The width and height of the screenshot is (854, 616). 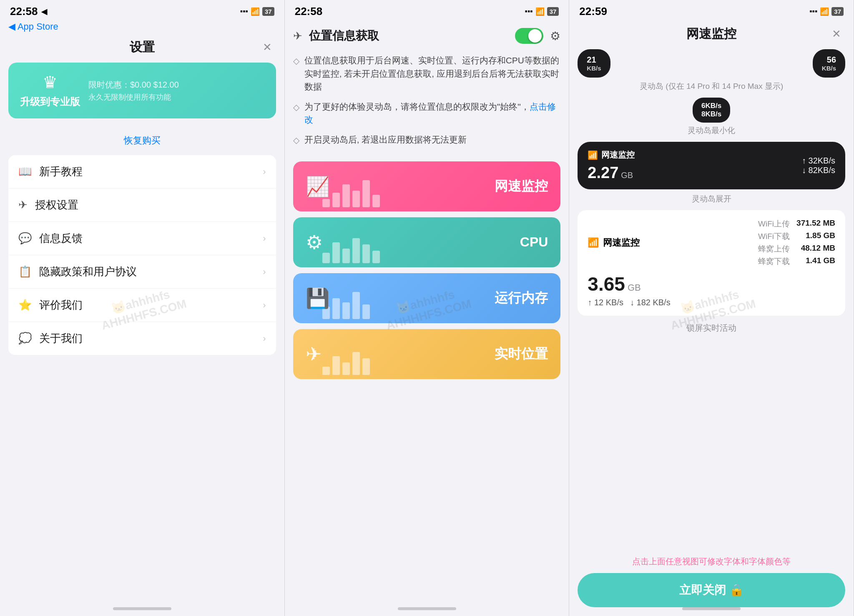 I want to click on settings-menu-list: 📖 新手教程 › ✈ 授权设置 💬 信息反馈 › 📋 隐藏政策和用户协议 › ⭐…, so click(x=142, y=255).